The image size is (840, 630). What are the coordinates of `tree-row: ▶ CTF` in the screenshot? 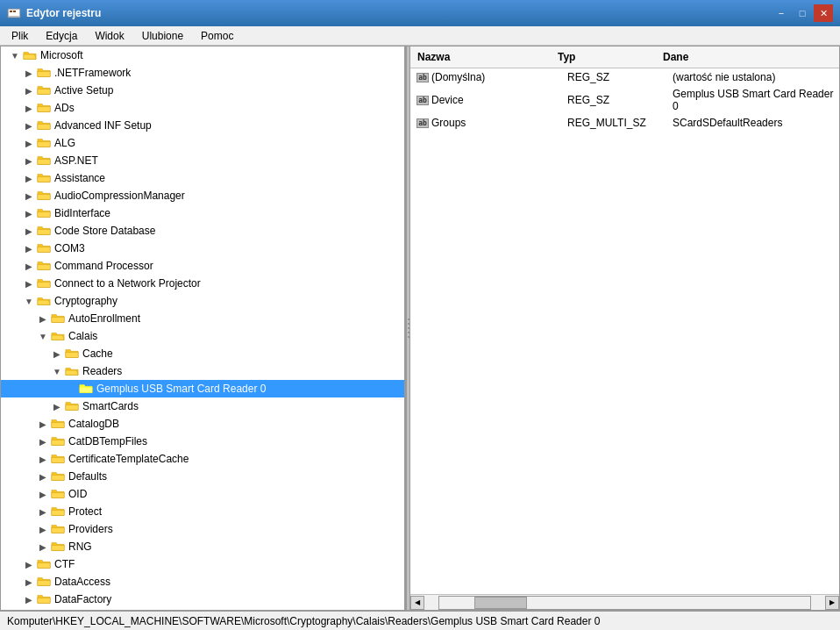 It's located at (203, 564).